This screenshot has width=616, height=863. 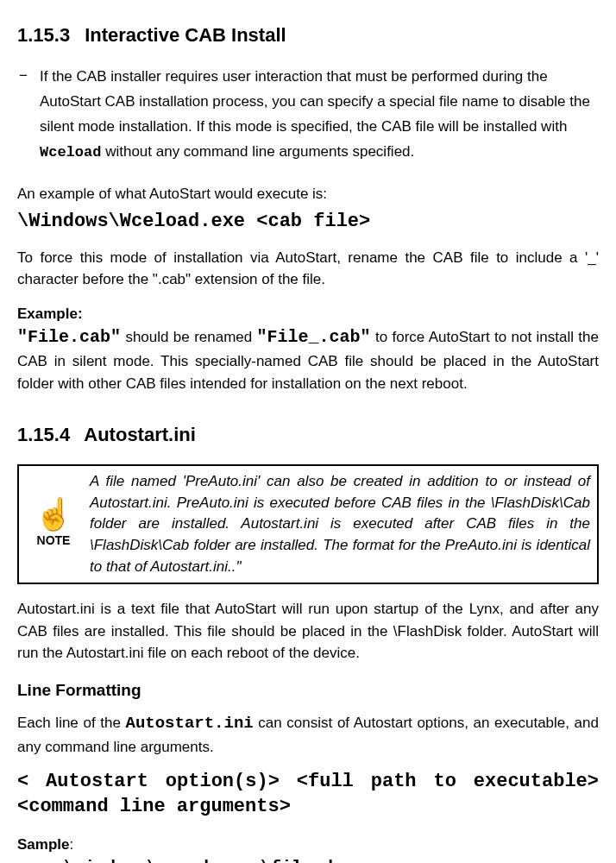 What do you see at coordinates (189, 337) in the screenshot?
I see `text-fragment: should be renamed` at bounding box center [189, 337].